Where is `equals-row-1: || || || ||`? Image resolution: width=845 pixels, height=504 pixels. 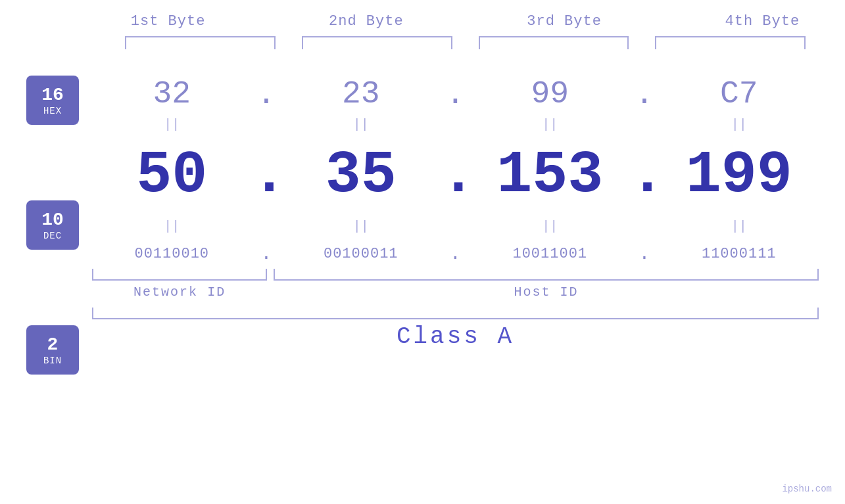 equals-row-1: || || || || is located at coordinates (455, 125).